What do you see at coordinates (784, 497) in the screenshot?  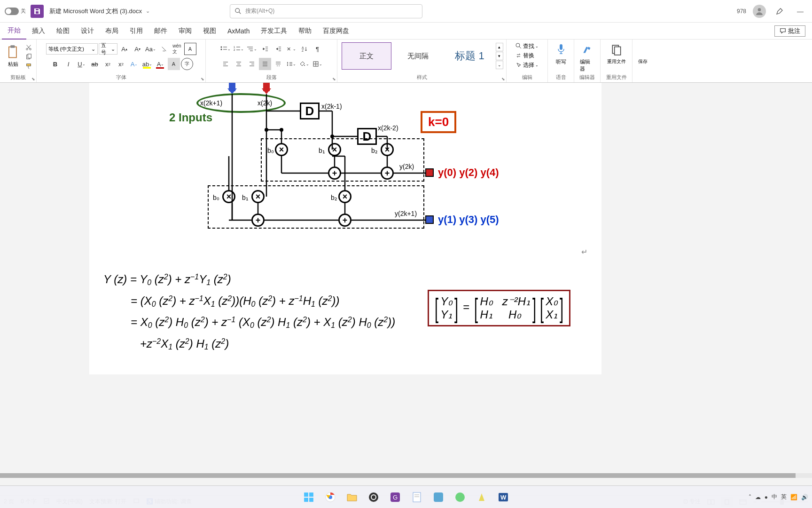 I see `tray-ime-en: 英` at bounding box center [784, 497].